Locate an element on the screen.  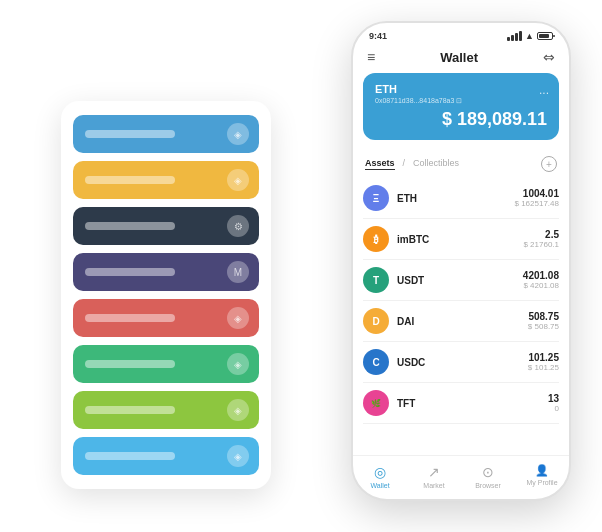
nav-wallet: ◎ Wallet is located at coordinates (380, 476).